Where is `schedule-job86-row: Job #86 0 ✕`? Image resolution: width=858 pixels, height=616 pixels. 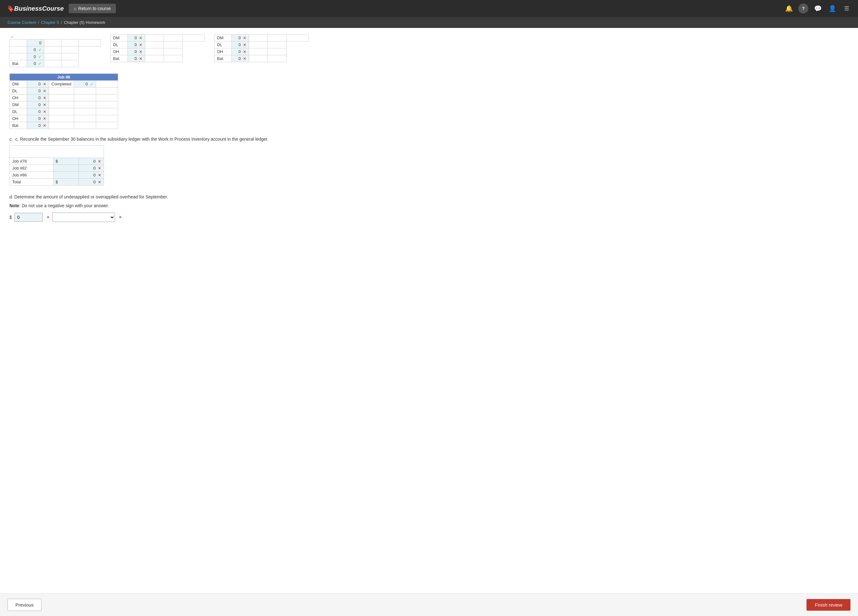
schedule-job86-row: Job #86 0 ✕ is located at coordinates (57, 175).